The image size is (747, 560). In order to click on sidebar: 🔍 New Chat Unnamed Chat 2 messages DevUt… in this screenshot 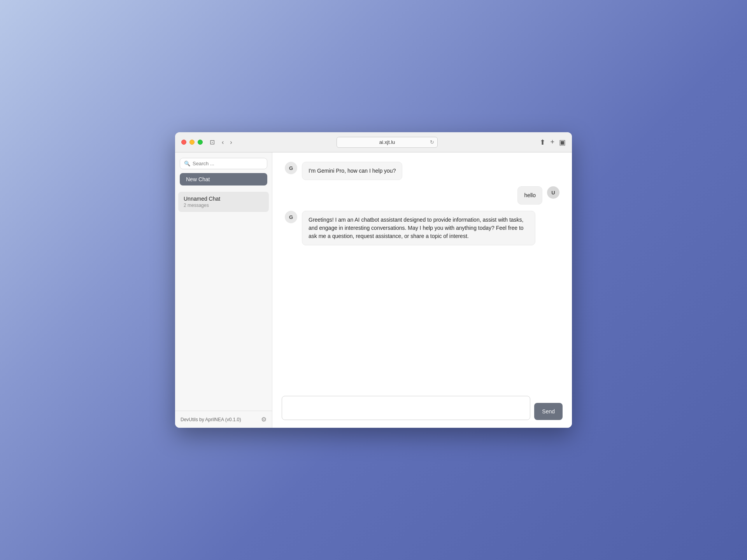, I will do `click(224, 290)`.